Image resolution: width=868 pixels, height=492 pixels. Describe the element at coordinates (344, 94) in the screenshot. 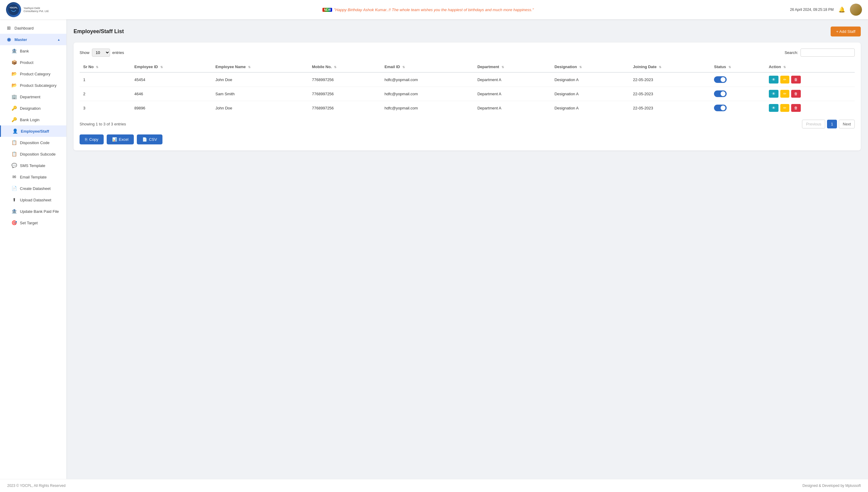

I see `cell-mobile-1: 7768997256` at that location.